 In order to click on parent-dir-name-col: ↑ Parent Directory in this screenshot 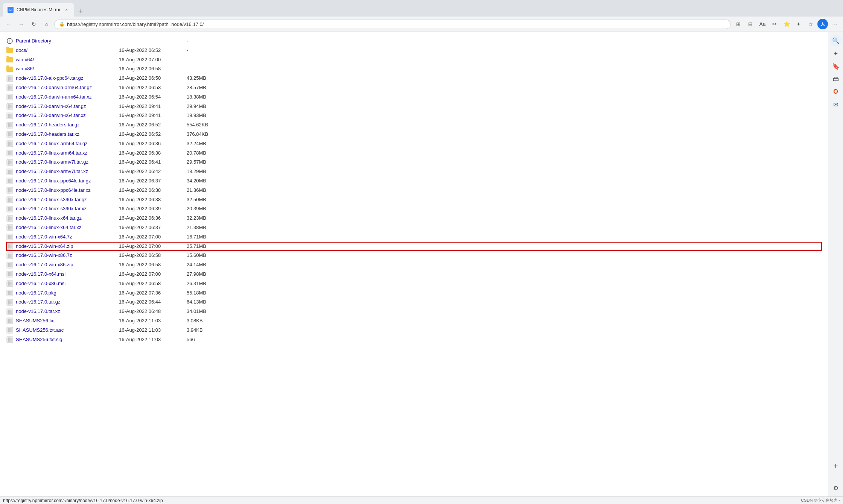, I will do `click(62, 41)`.